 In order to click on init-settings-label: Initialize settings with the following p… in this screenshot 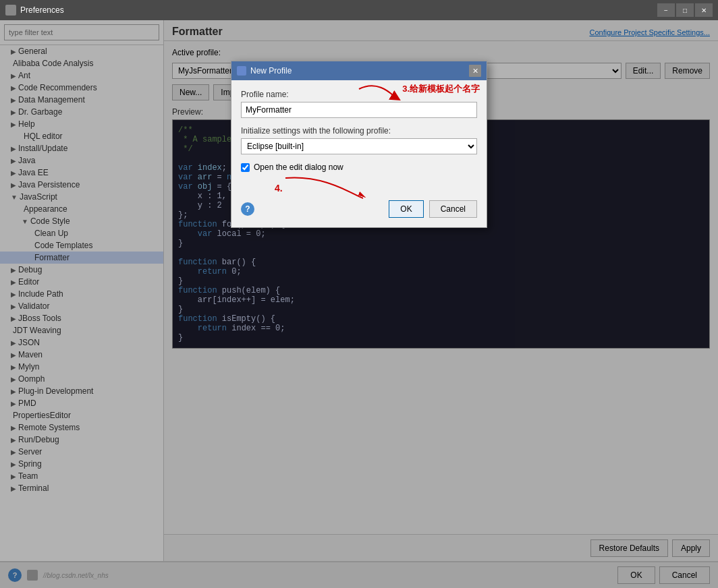, I will do `click(359, 131)`.